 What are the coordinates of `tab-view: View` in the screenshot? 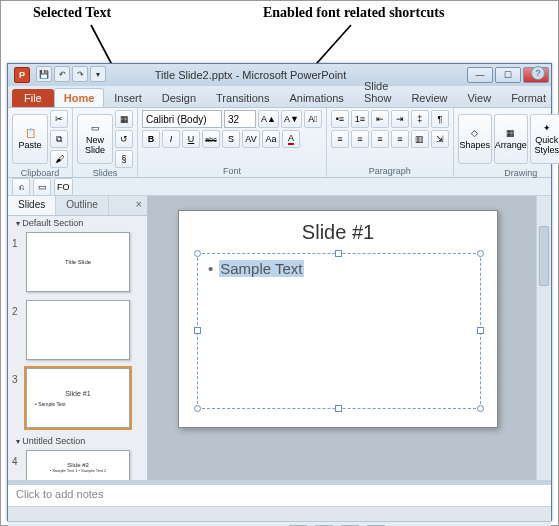 It's located at (479, 98).